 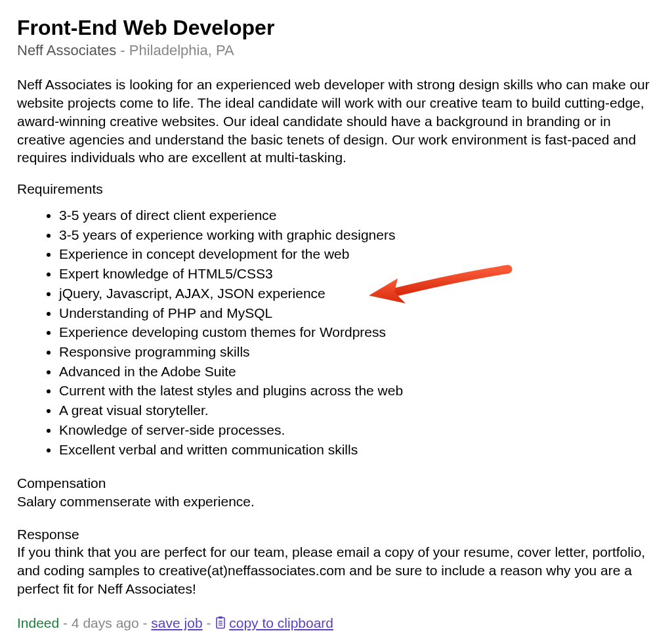 What do you see at coordinates (177, 623) in the screenshot?
I see `save-job-link: save job` at bounding box center [177, 623].